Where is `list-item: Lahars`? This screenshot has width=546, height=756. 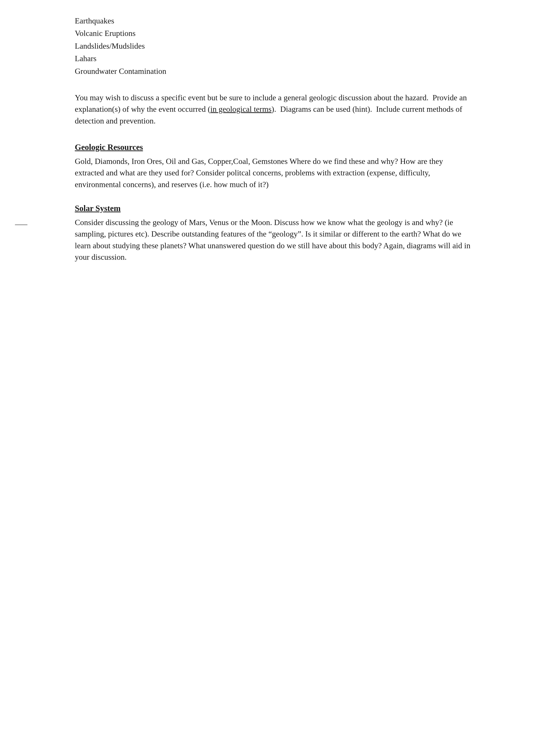 list-item: Lahars is located at coordinates (273, 58).